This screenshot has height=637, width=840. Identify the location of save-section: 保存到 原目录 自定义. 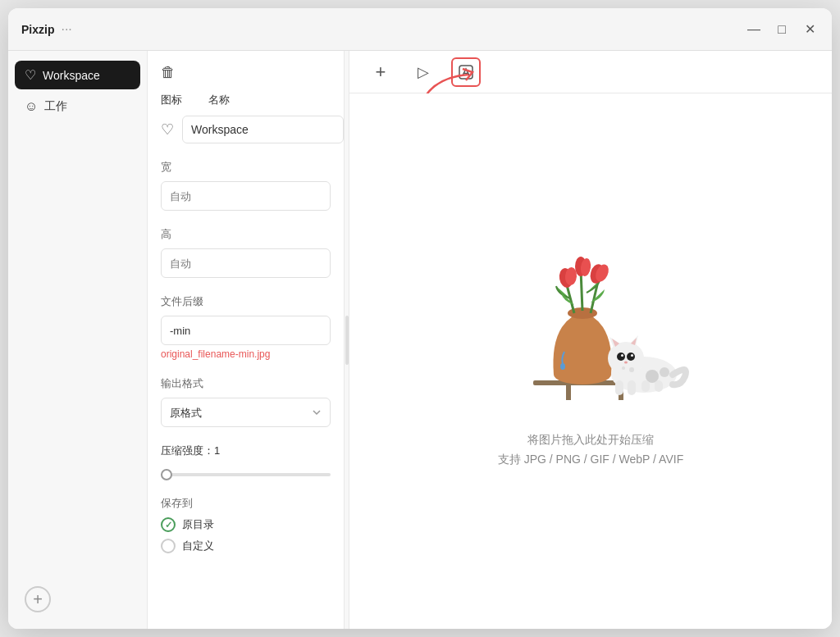
(246, 525).